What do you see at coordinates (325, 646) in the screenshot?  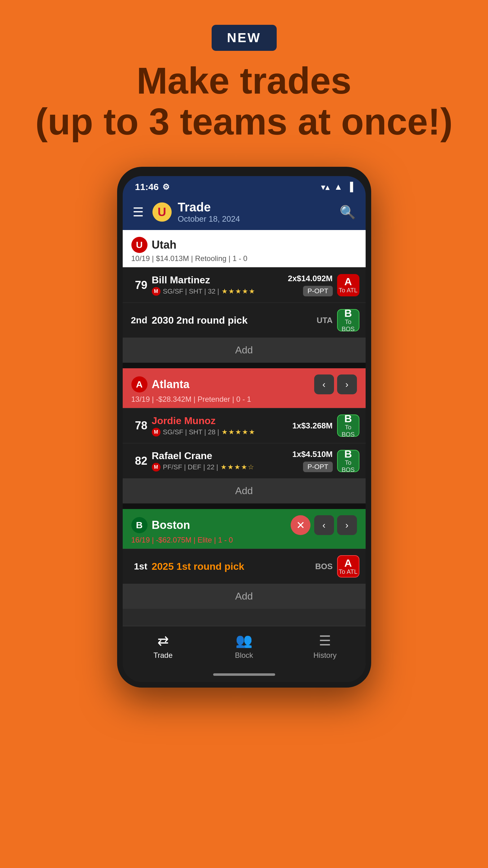 I see `nav-history: ☰ History` at bounding box center [325, 646].